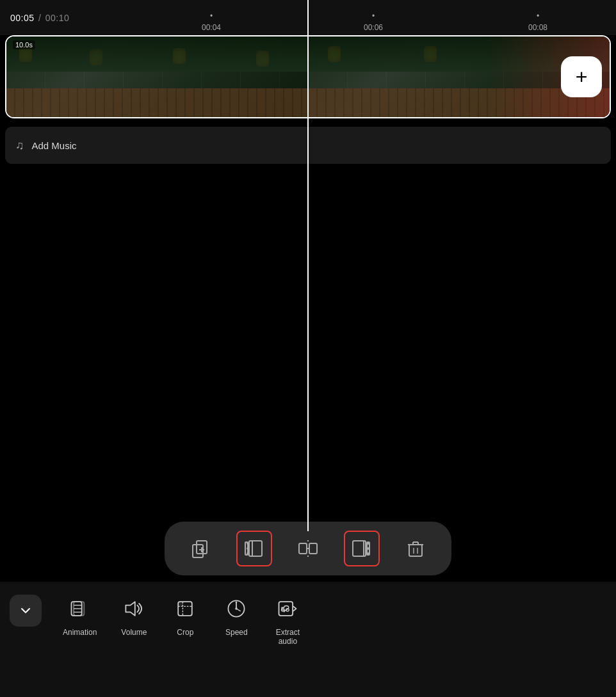 The height and width of the screenshot is (697, 616). What do you see at coordinates (236, 609) in the screenshot?
I see `speed-icon` at bounding box center [236, 609].